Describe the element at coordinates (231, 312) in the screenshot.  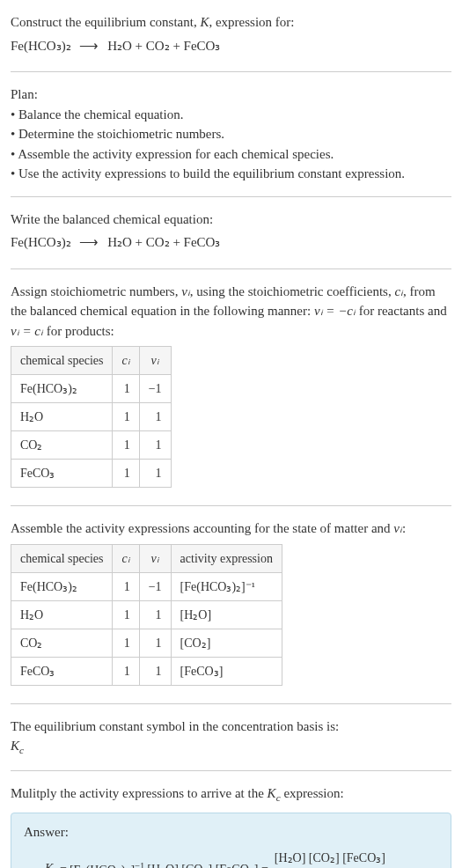
I see `stoich-text: Assign stoichiometric numbers, νᵢ, using…` at that location.